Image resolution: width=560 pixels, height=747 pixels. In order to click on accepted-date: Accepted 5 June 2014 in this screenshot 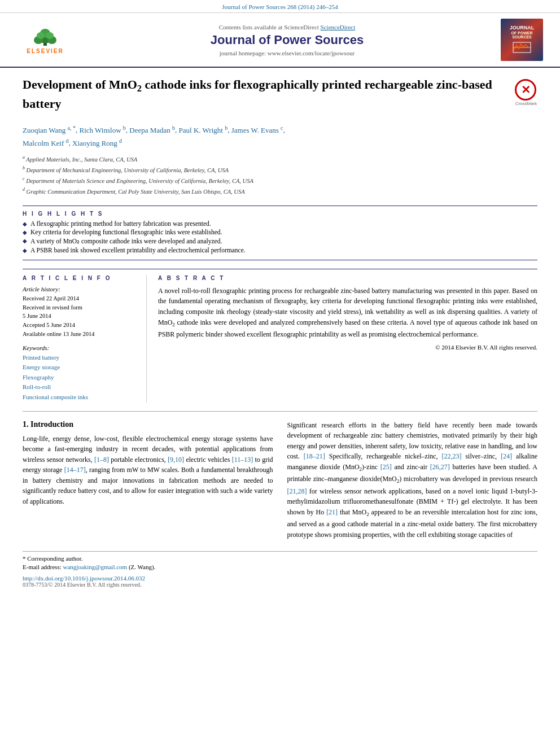, I will do `click(80, 325)`.